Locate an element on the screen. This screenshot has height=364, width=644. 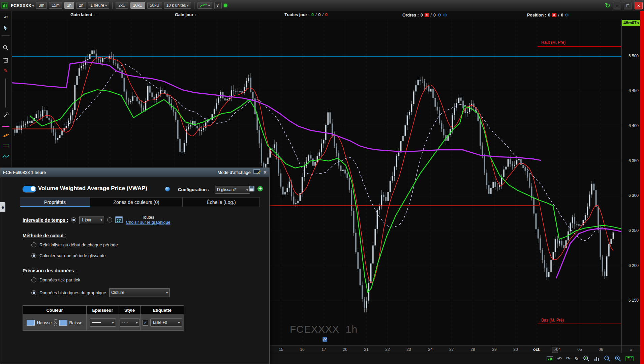
calendar-icon is located at coordinates (119, 220).